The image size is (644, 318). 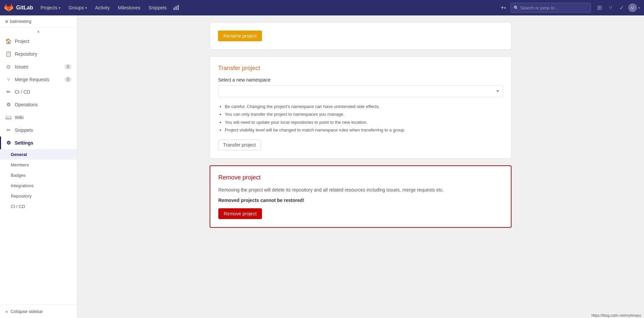 What do you see at coordinates (157, 8) in the screenshot?
I see `nav-snippets: Snippets` at bounding box center [157, 8].